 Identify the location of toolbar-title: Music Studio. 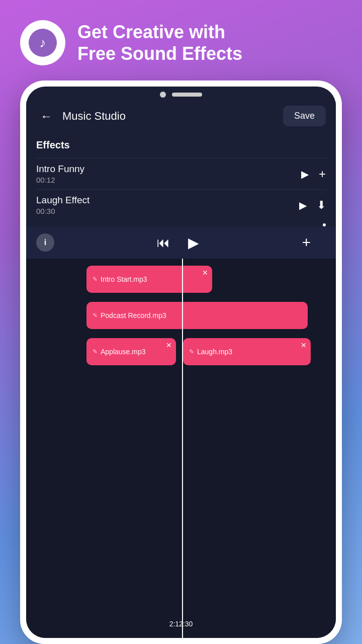
(170, 116).